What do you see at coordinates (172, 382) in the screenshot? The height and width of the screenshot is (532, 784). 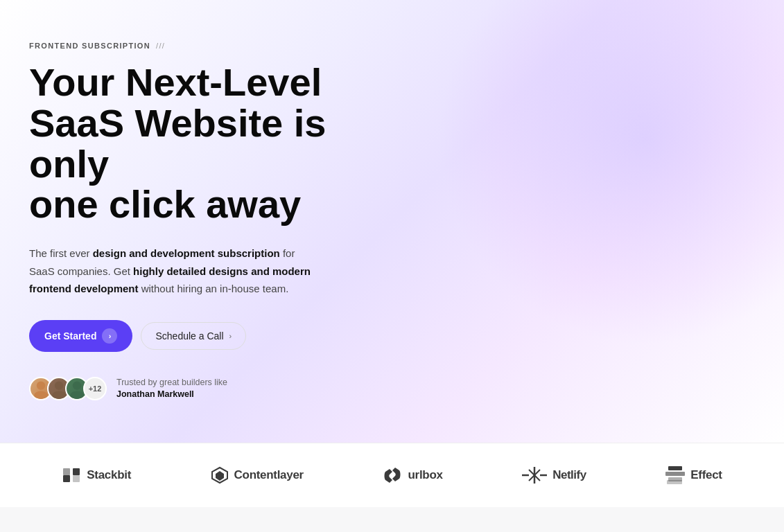 I see `trust-text-label: Trusted by great builders like` at bounding box center [172, 382].